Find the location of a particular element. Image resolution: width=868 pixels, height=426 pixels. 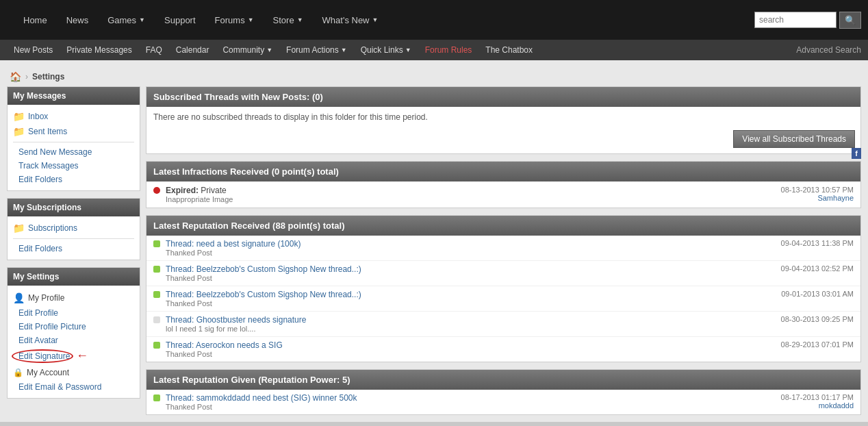

rep-thread-link: Thread: need a best signature (100k) is located at coordinates (233, 244).